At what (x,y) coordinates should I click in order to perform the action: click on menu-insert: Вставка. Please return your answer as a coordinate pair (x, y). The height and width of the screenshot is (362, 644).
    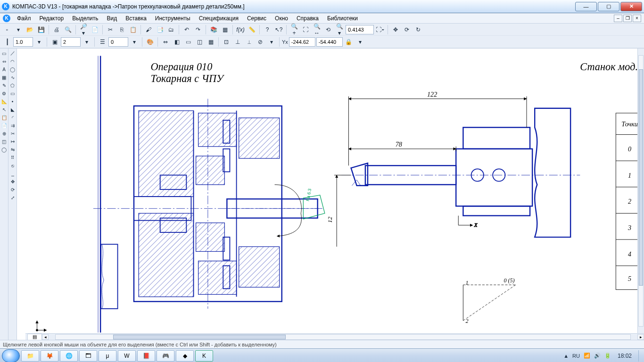
    Looking at the image, I should click on (136, 18).